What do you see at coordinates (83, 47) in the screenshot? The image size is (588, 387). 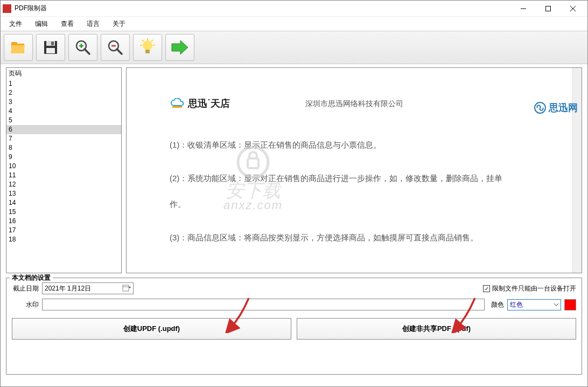 I see `zoom-in-button` at bounding box center [83, 47].